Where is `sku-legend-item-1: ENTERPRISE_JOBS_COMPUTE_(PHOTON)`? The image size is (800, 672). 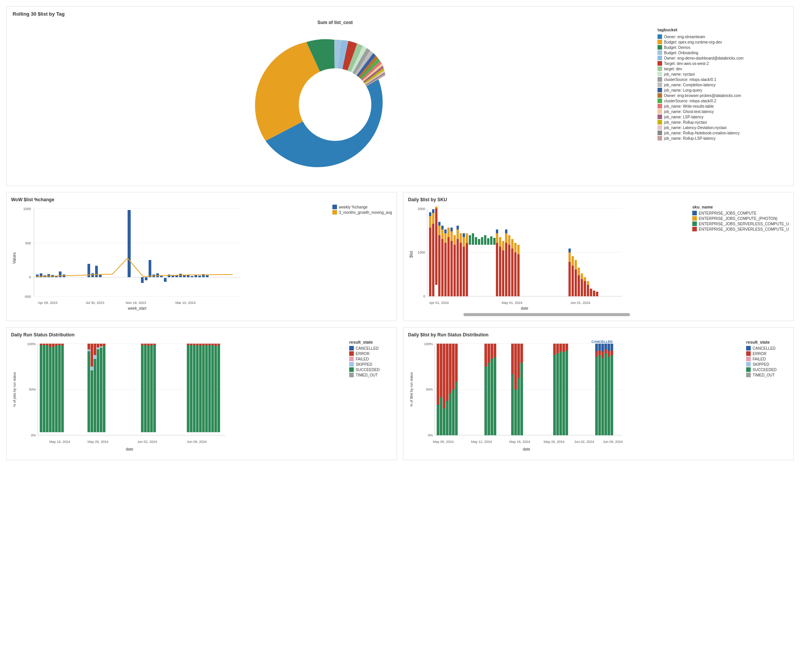 sku-legend-item-1: ENTERPRISE_JOBS_COMPUTE_(PHOTON) is located at coordinates (740, 218).